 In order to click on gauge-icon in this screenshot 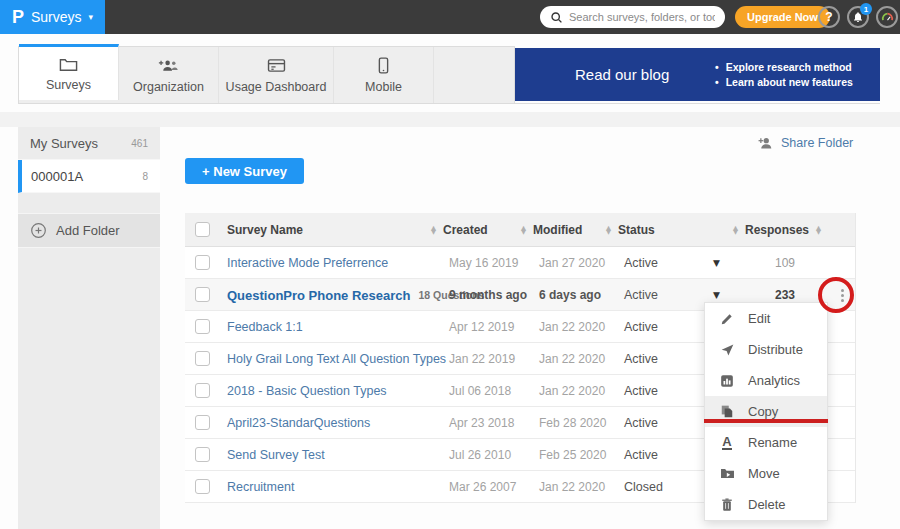, I will do `click(888, 18)`.